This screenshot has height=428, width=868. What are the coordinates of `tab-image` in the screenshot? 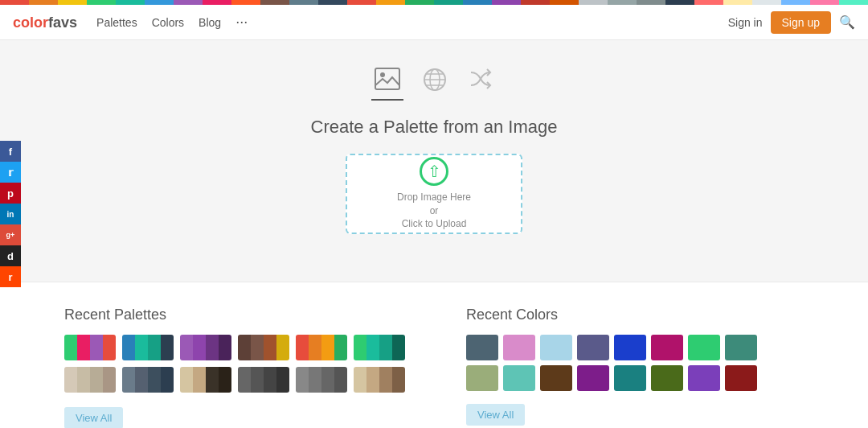 It's located at (387, 82).